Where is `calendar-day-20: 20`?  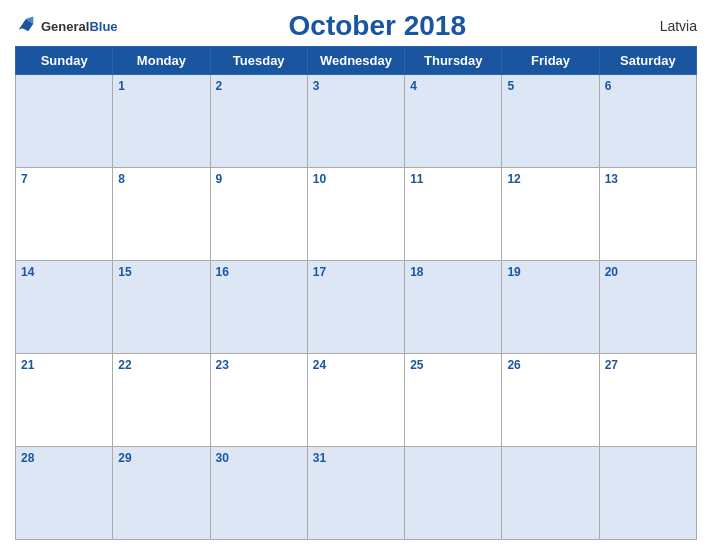 calendar-day-20: 20 is located at coordinates (648, 308).